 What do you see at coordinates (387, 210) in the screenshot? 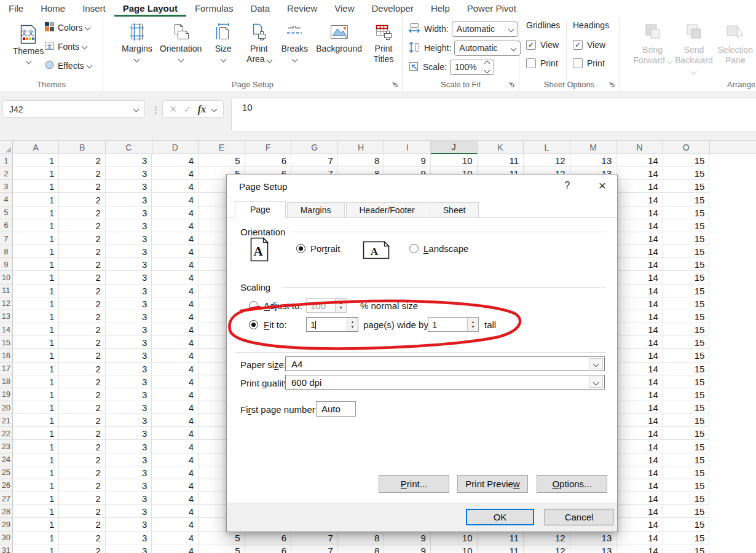
I see `tab-header-footer: Header/Footer` at bounding box center [387, 210].